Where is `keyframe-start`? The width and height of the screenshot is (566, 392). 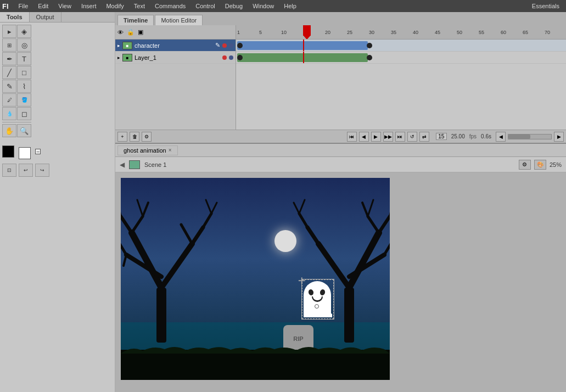 keyframe-start is located at coordinates (240, 46).